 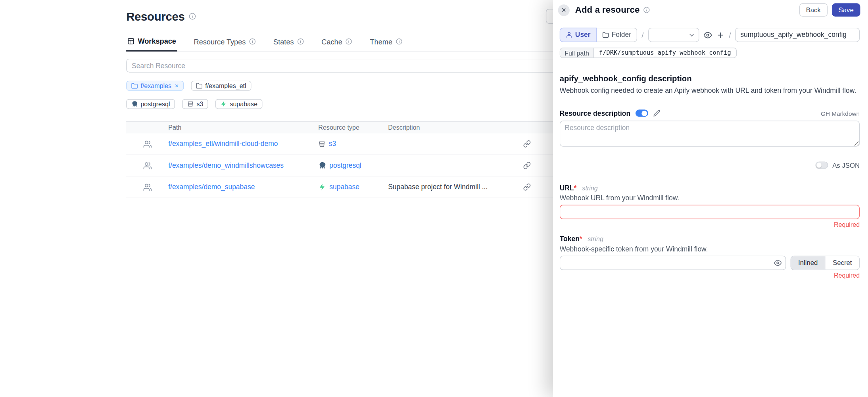 I want to click on token-input-row: Inlined Secret, so click(x=710, y=263).